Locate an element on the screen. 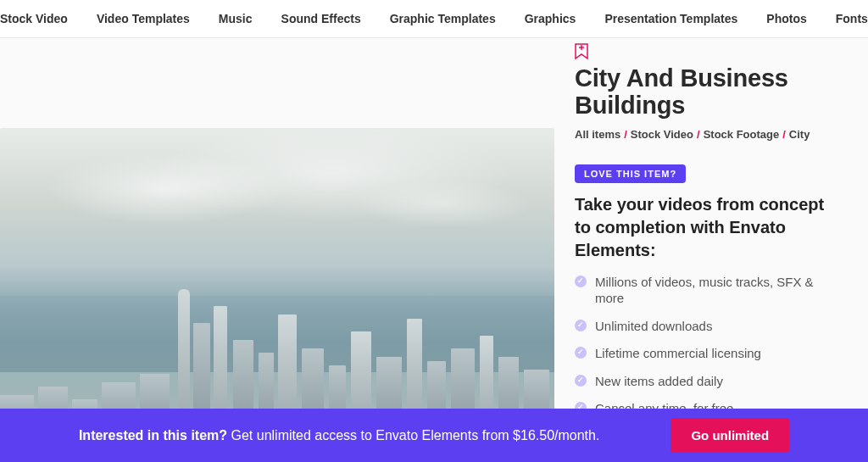 This screenshot has height=462, width=868. banner-text: Interested in this item? Get unlimited a… is located at coordinates (339, 436).